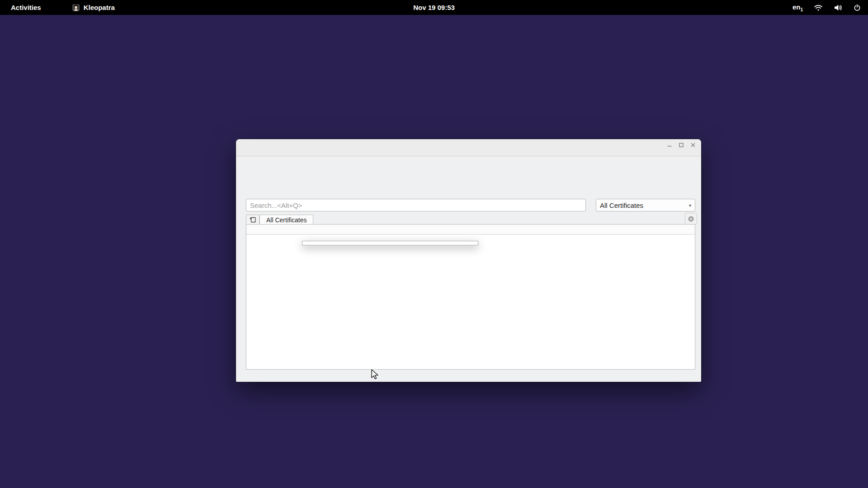 The height and width of the screenshot is (488, 868). Describe the element at coordinates (818, 8) in the screenshot. I see `wifi-icon` at that location.